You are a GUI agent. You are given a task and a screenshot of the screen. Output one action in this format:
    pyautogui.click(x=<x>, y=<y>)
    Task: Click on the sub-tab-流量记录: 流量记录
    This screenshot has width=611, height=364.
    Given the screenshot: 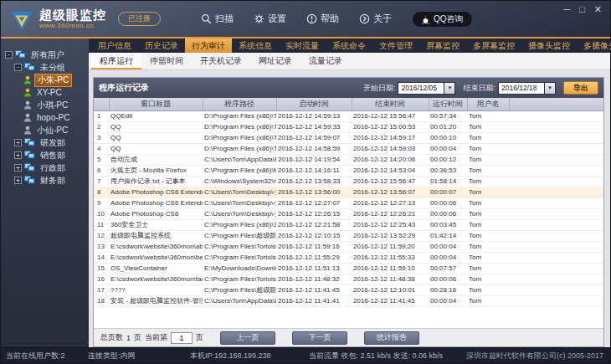 What is the action you would take?
    pyautogui.click(x=326, y=61)
    